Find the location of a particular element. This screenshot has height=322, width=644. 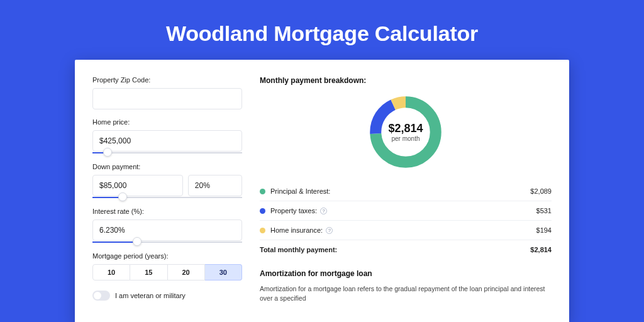

breakdown-heading: Monthly payment breakdown: is located at coordinates (406, 80).